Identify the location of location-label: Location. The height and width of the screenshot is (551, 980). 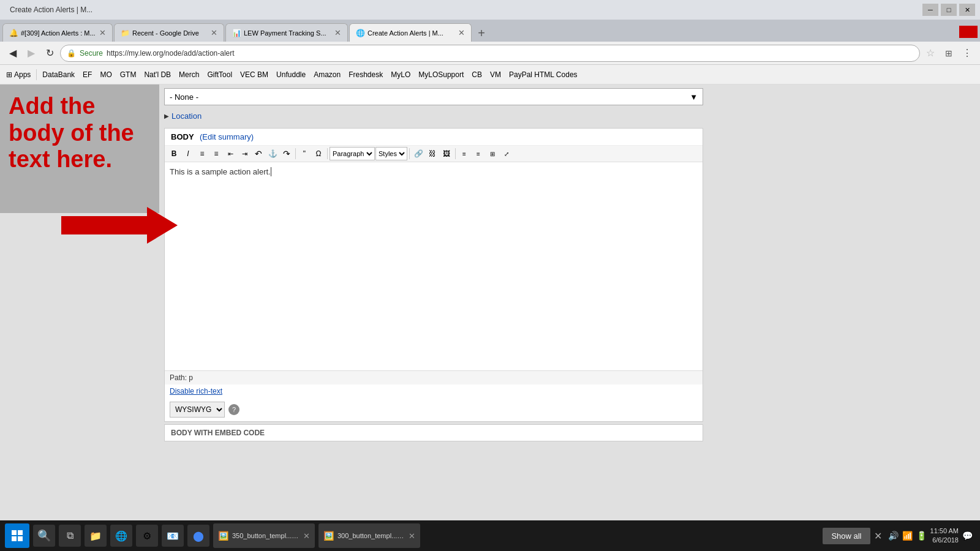
(186, 116).